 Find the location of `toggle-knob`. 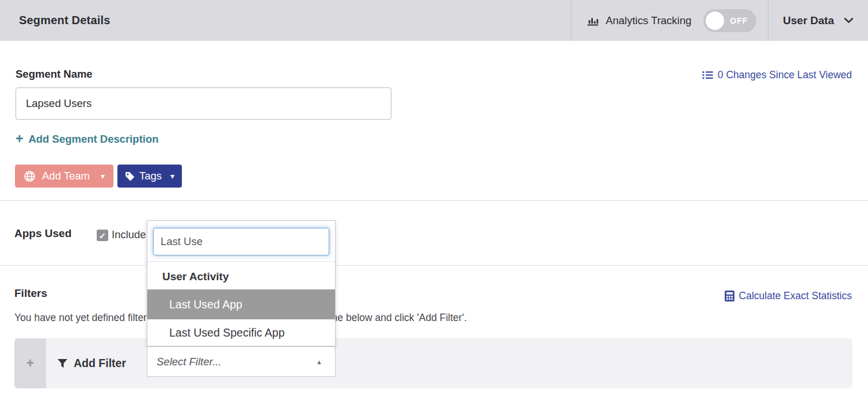

toggle-knob is located at coordinates (715, 21).